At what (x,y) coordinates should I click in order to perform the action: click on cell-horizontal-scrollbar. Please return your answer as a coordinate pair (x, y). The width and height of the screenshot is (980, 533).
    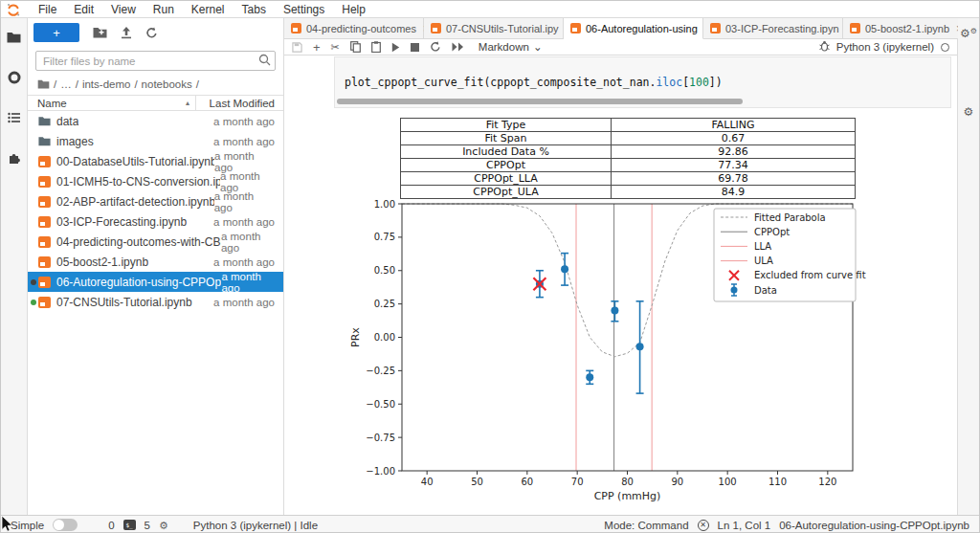
    Looking at the image, I should click on (540, 101).